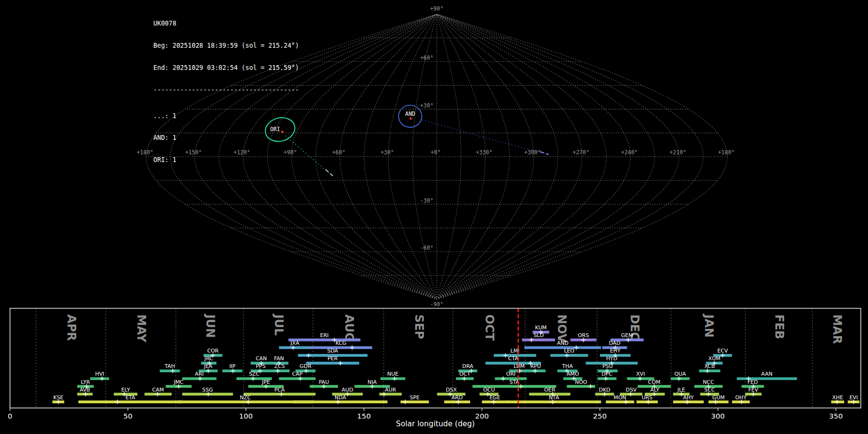 This screenshot has height=434, width=868. I want to click on month-label: JUL, so click(279, 325).